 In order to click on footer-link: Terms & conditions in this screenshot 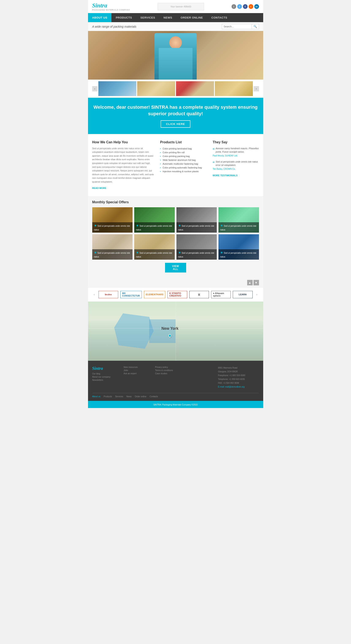, I will do `click(169, 370)`.